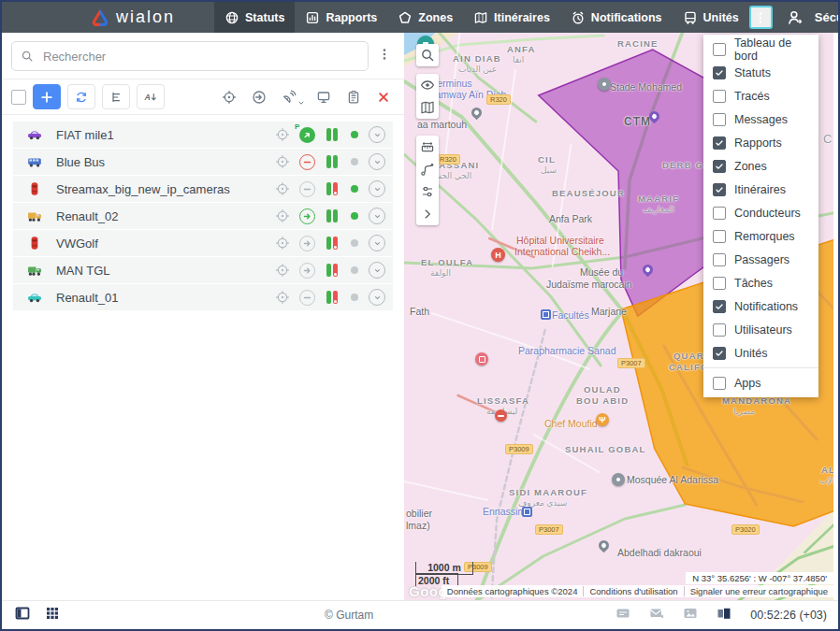 This screenshot has height=631, width=840. Describe the element at coordinates (427, 85) in the screenshot. I see `map-visibility-button` at that location.